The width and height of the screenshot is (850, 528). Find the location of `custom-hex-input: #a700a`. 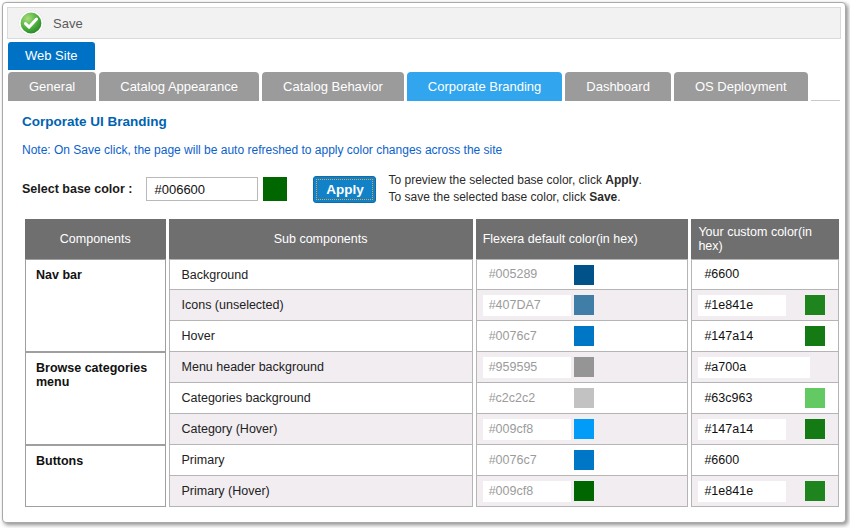

custom-hex-input: #a700a is located at coordinates (754, 368).